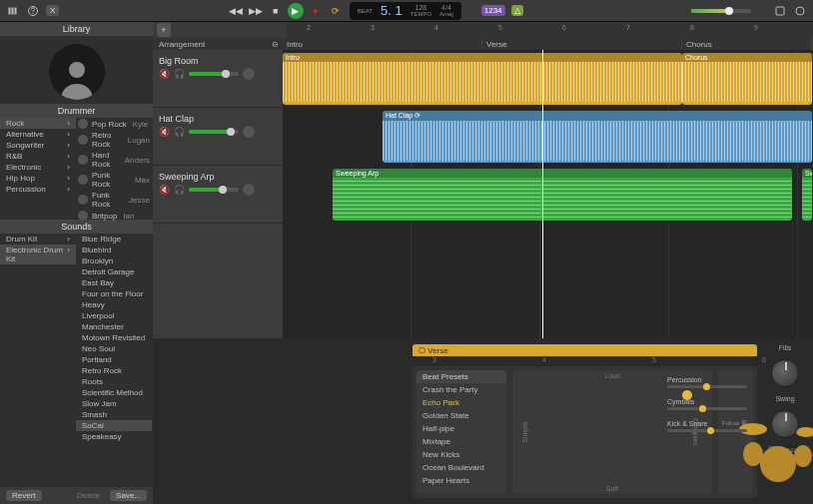  Describe the element at coordinates (114, 271) in the screenshot. I see `sound-item: Detroit Garage` at that location.